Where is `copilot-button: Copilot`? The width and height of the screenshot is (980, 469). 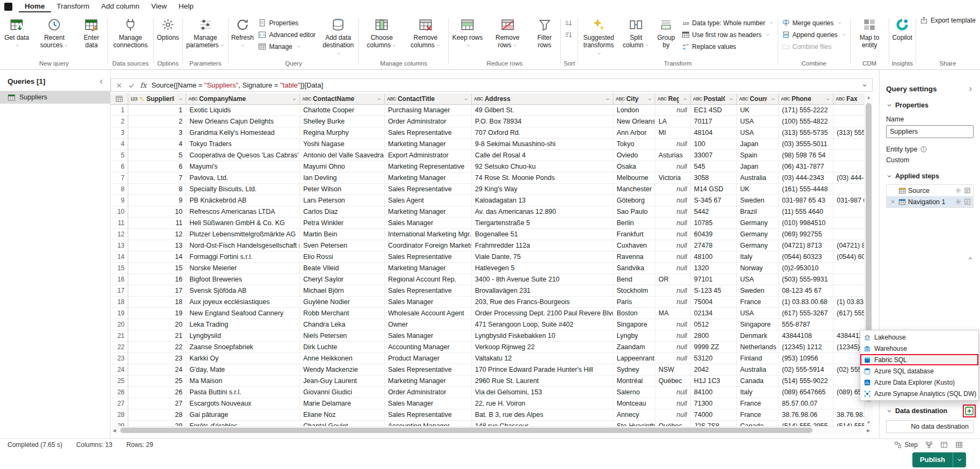
copilot-button: Copilot is located at coordinates (902, 38).